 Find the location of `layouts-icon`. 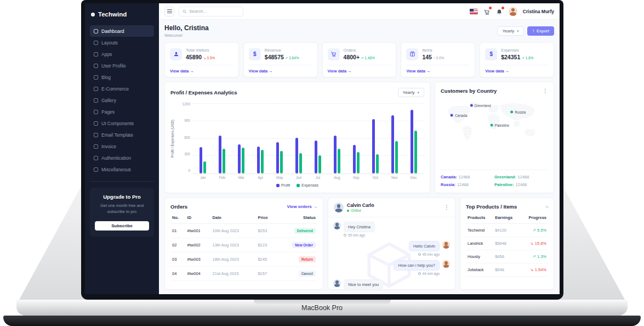

layouts-icon is located at coordinates (96, 43).